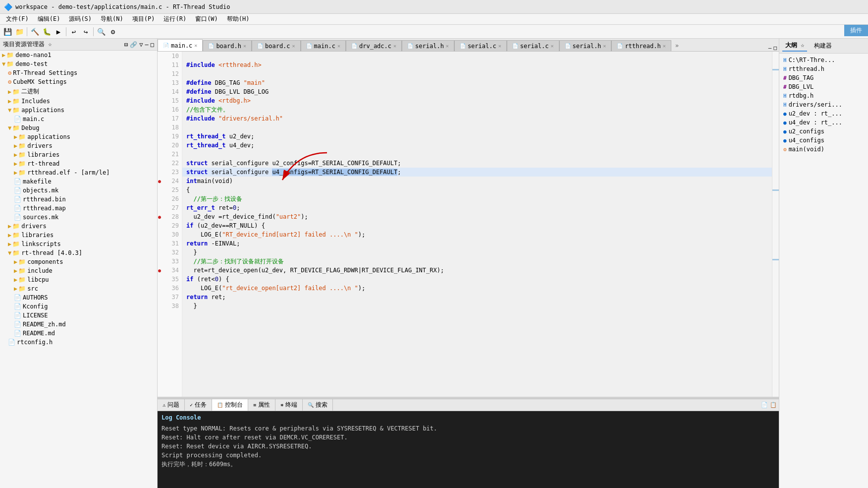  Describe the element at coordinates (477, 217) in the screenshot. I see `code-line-28: u2_dev =rt_device_find("uart2");` at that location.